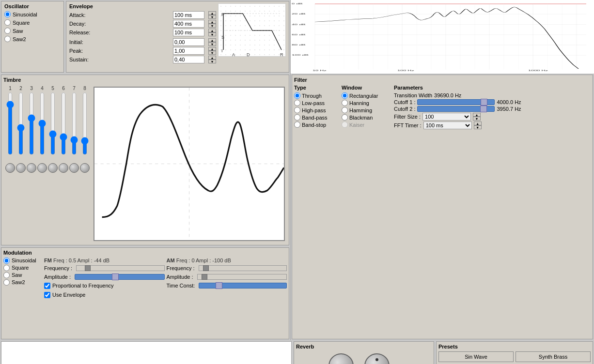 This screenshot has width=594, height=364. I want to click on osc-saw: Saw, so click(32, 31).